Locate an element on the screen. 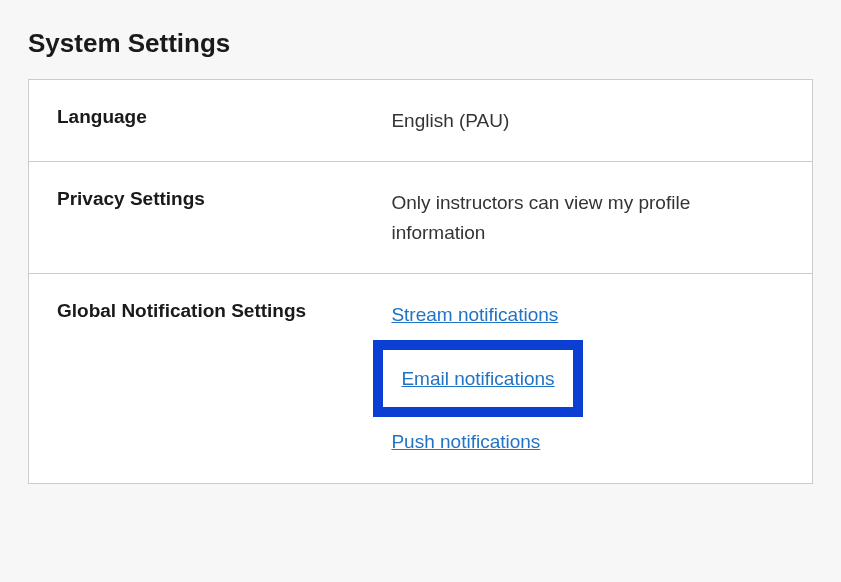 Image resolution: width=841 pixels, height=582 pixels. privacy-label: Privacy Settings is located at coordinates (224, 218).